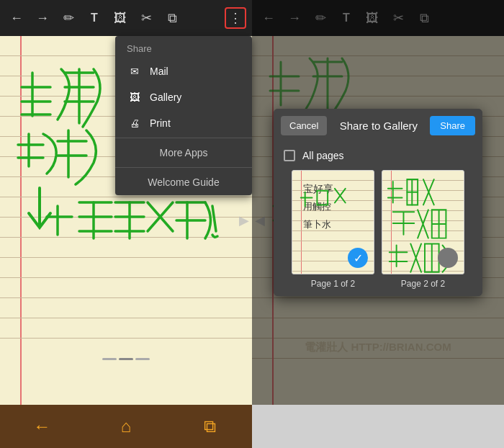  Describe the element at coordinates (135, 97) in the screenshot. I see `gallery-icon: 🖼` at that location.